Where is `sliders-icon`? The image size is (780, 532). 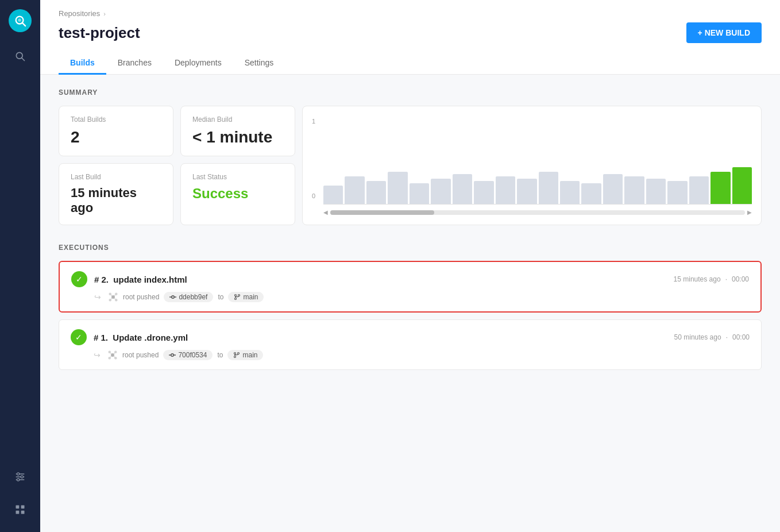 sliders-icon is located at coordinates (20, 478).